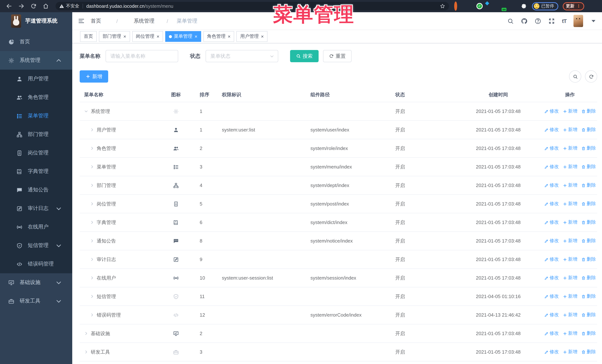 This screenshot has width=602, height=364. I want to click on help-icon, so click(538, 21).